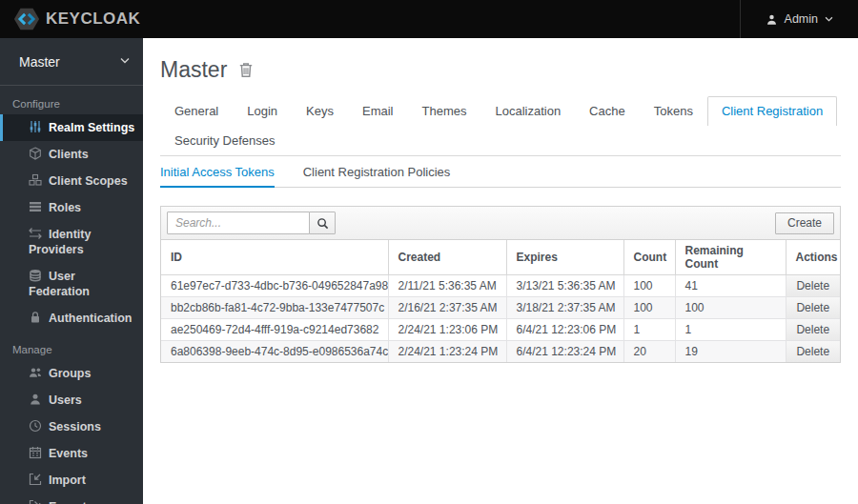 Image resolution: width=858 pixels, height=504 pixels. I want to click on page-title: Master, so click(194, 71).